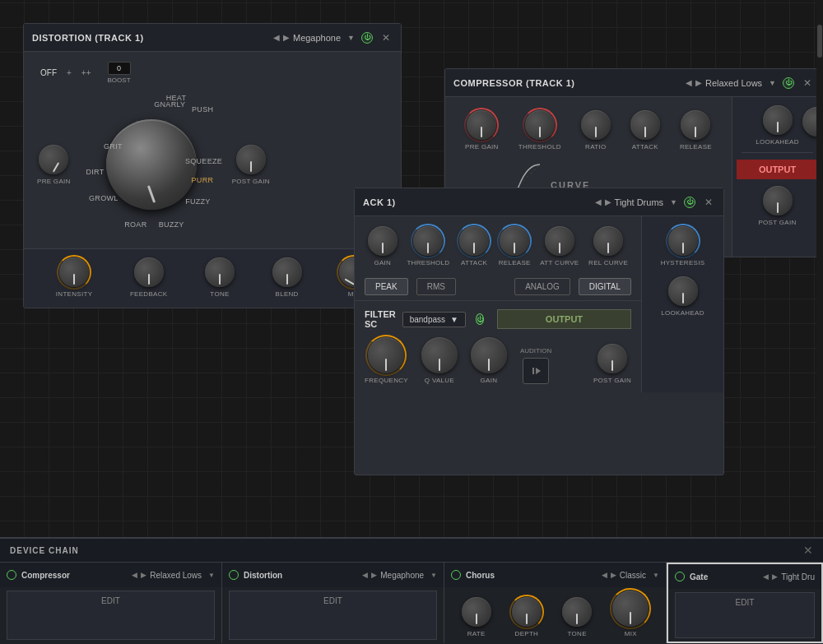  I want to click on comp-attack-knob, so click(645, 125).